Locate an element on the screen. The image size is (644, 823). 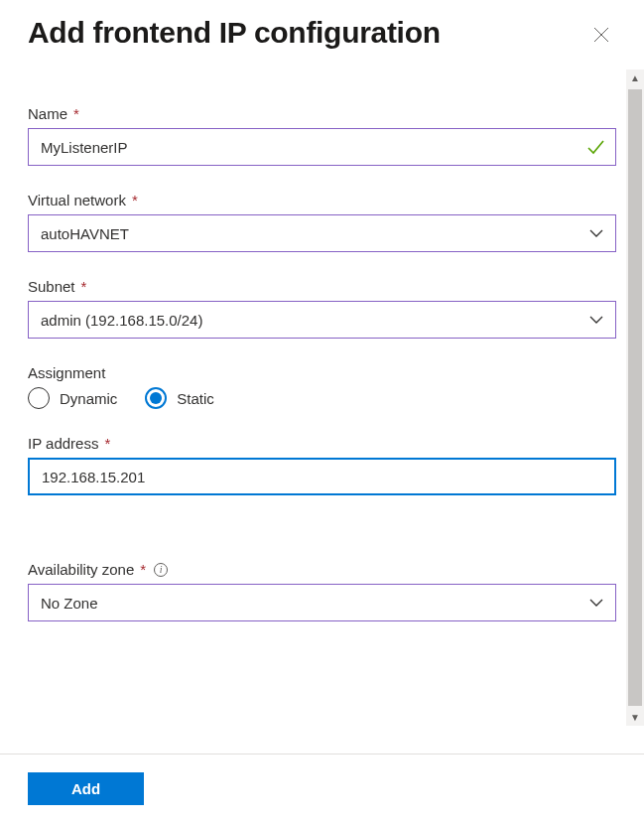
footer: Add is located at coordinates (322, 788).